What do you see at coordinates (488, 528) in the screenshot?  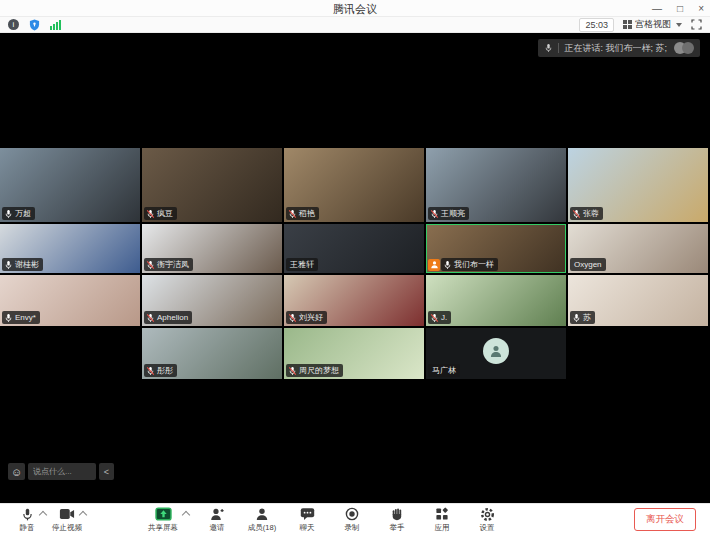 I see `toolbar-item-label: 设置` at bounding box center [488, 528].